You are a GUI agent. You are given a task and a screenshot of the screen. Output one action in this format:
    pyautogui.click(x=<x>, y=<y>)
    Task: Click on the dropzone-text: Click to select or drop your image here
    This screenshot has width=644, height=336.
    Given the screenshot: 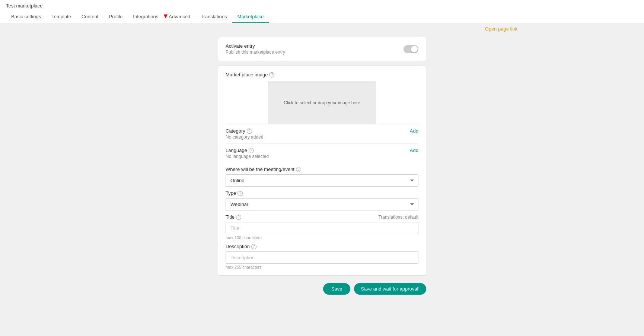 What is the action you would take?
    pyautogui.click(x=322, y=103)
    